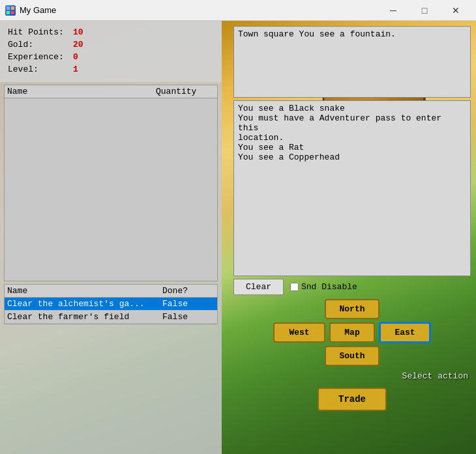  Describe the element at coordinates (111, 33) in the screenshot. I see `hit-points-row: Hit Points: 10` at that location.